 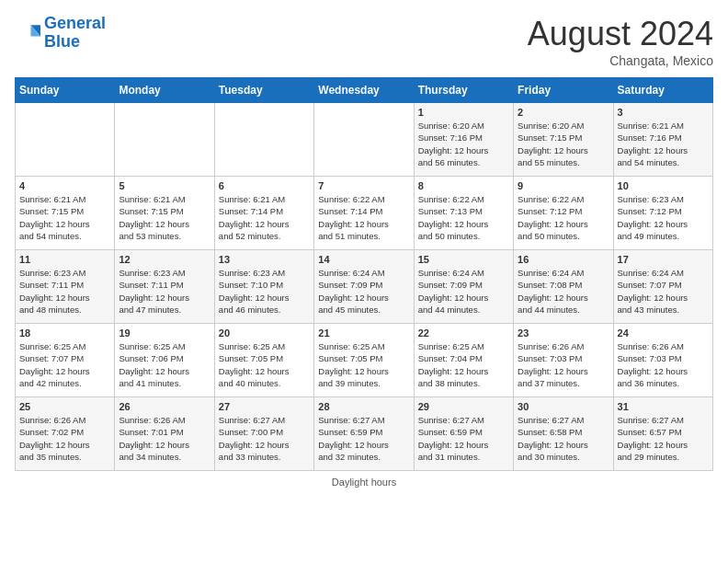 I want to click on logo-line2: Blue, so click(x=63, y=41).